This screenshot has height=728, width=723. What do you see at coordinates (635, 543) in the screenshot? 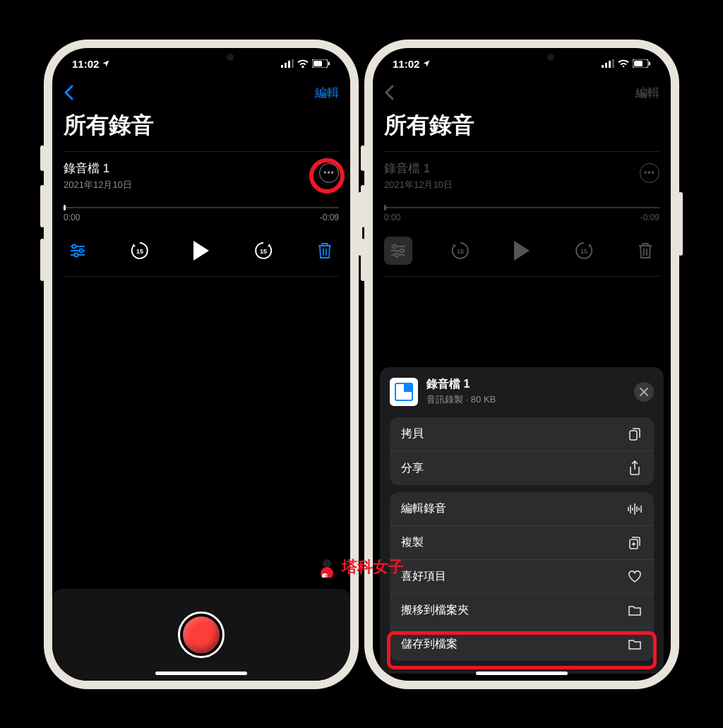
I see `duplicate-icon` at bounding box center [635, 543].